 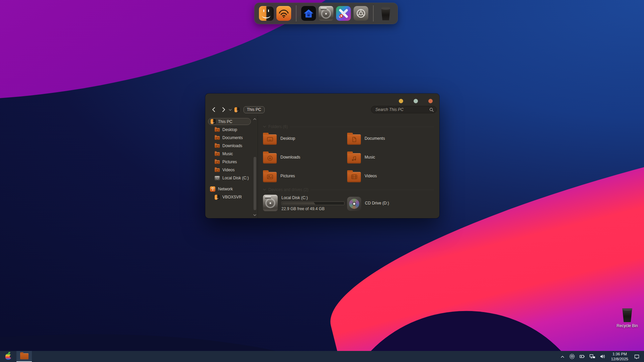 What do you see at coordinates (620, 357) in the screenshot?
I see `taskbar-clock: 1:36 PM 12/8/2025` at bounding box center [620, 357].